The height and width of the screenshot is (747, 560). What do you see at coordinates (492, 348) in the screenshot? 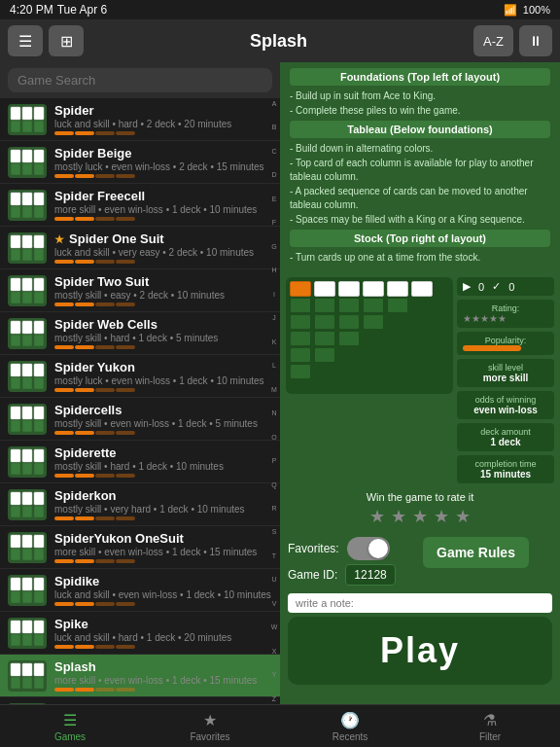
I see `popularity-bar` at bounding box center [492, 348].